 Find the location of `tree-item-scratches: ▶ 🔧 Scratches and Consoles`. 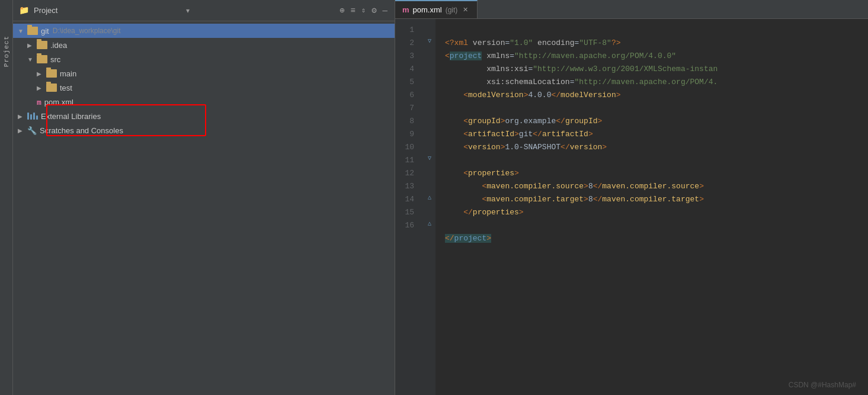

tree-item-scratches: ▶ 🔧 Scratches and Consoles is located at coordinates (204, 130).